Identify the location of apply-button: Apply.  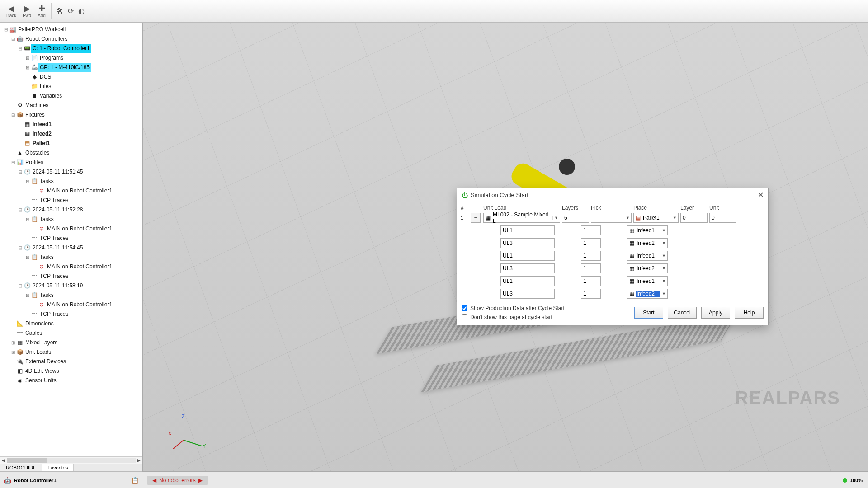
(716, 313).